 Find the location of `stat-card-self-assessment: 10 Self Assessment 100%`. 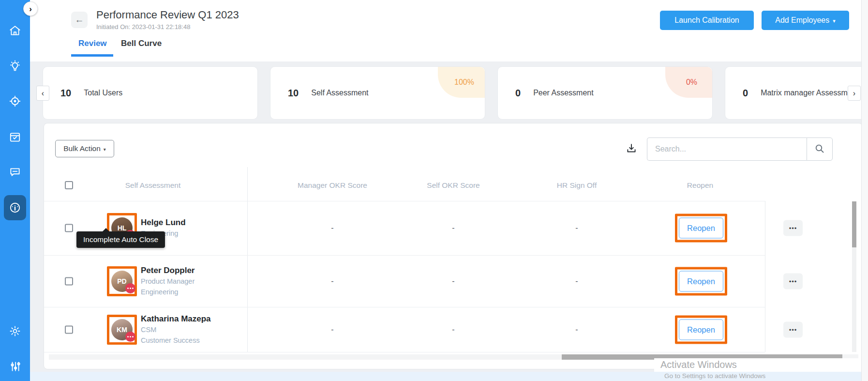

stat-card-self-assessment: 10 Self Assessment 100% is located at coordinates (377, 93).